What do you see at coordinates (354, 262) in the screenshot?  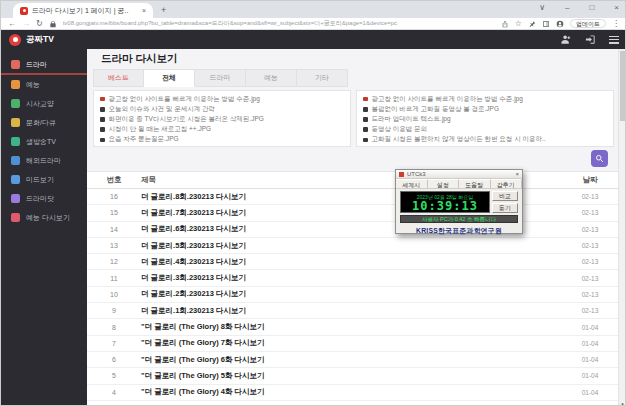 I see `table-row: 12 더 글로리.4회.230213 다시보기 02-13` at bounding box center [354, 262].